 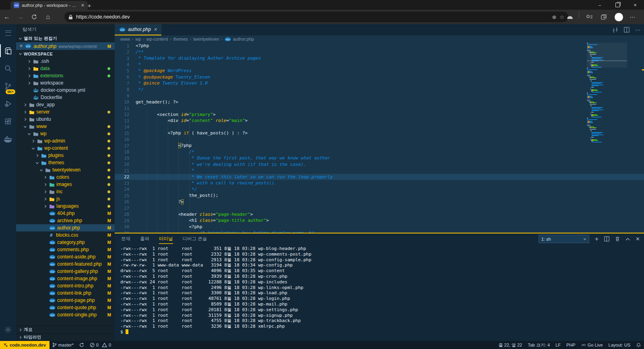 What do you see at coordinates (564, 239) in the screenshot?
I see `terminal-selector-dropdown: 1: sh` at bounding box center [564, 239].